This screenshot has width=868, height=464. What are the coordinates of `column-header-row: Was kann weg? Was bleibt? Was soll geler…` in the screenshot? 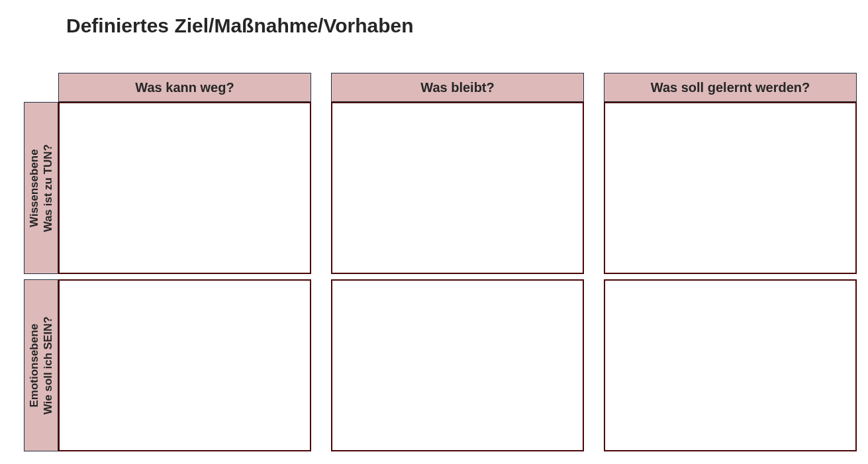 It's located at (458, 87).